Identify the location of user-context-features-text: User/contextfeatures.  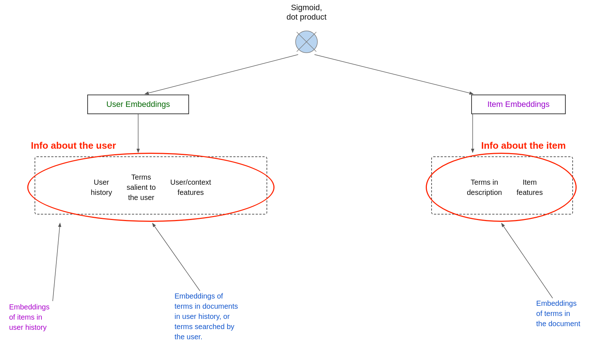
(191, 187).